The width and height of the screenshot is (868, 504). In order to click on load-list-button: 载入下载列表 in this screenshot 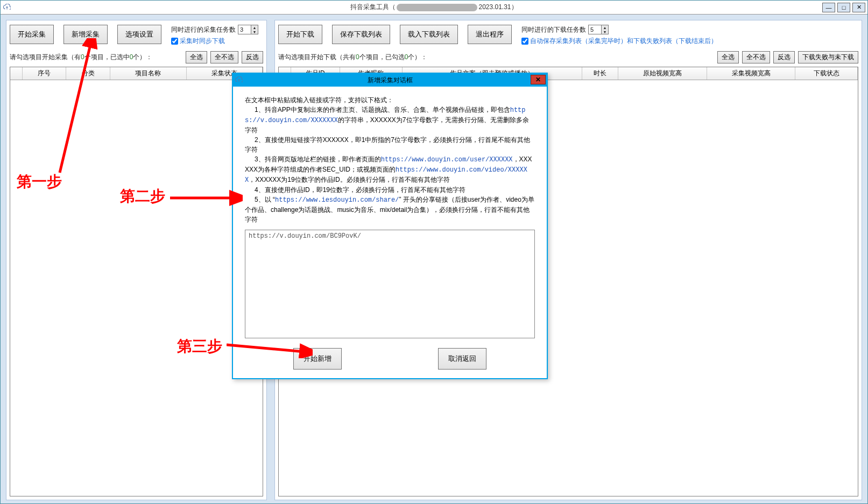, I will do `click(429, 34)`.